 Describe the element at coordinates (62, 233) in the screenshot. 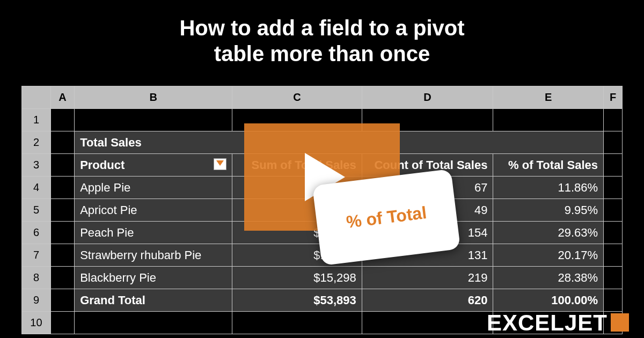

I see `cell-A6` at that location.